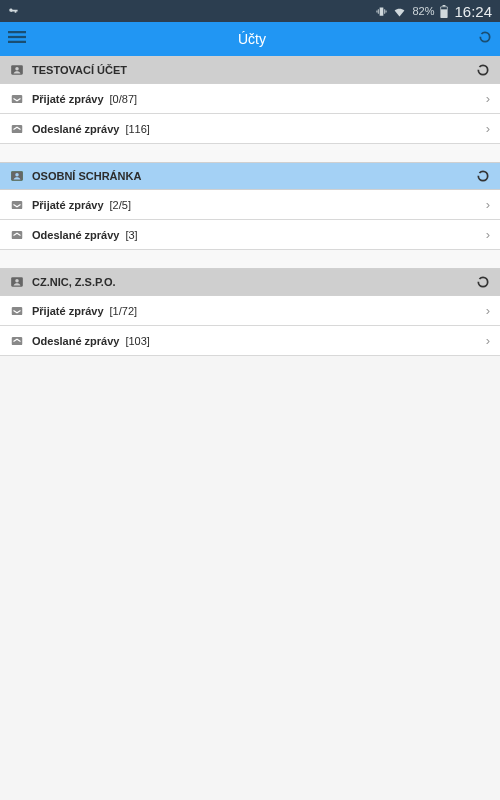 This screenshot has width=500, height=800. What do you see at coordinates (120, 205) in the screenshot?
I see `row-counter: [2/5]` at bounding box center [120, 205].